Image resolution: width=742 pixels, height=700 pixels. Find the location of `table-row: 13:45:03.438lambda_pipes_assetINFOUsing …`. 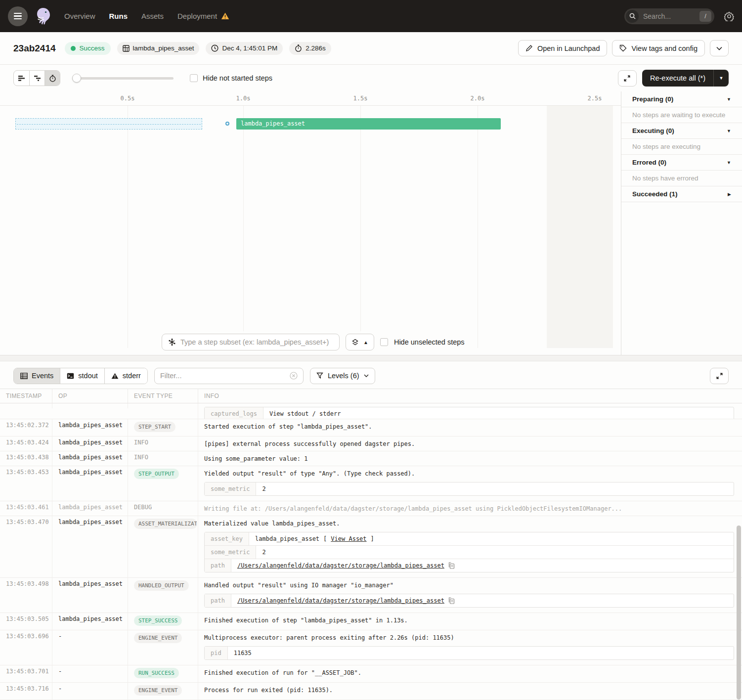

table-row: 13:45:03.438lambda_pipes_assetINFOUsing … is located at coordinates (371, 459).